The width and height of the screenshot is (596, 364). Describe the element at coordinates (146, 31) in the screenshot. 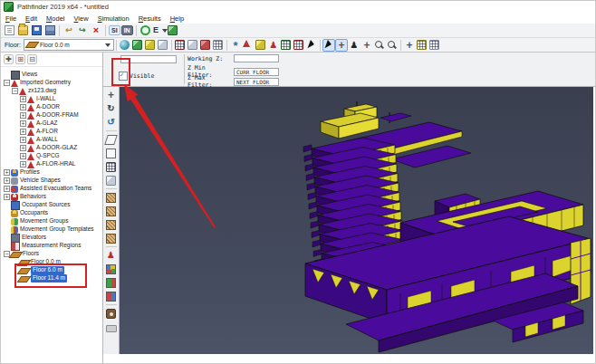

I see `run-simulation-button` at that location.